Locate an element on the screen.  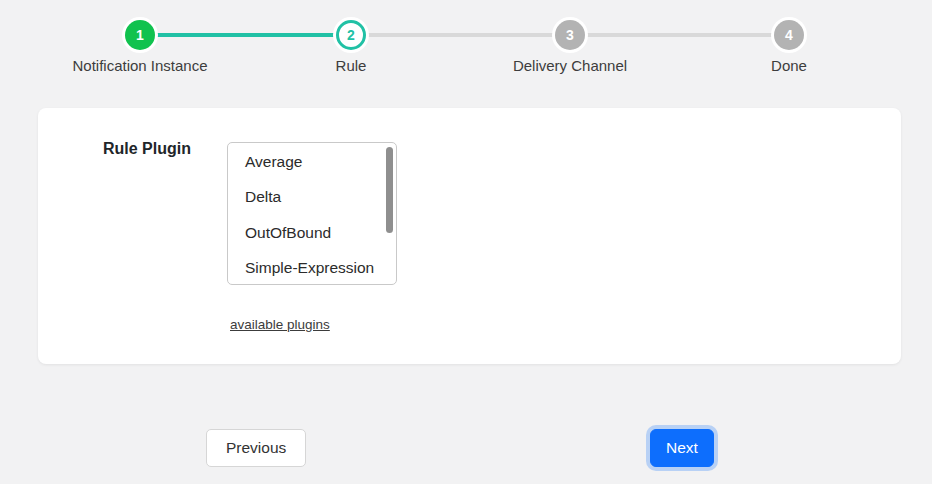
step-circle-notification-instance: 1 is located at coordinates (140, 35).